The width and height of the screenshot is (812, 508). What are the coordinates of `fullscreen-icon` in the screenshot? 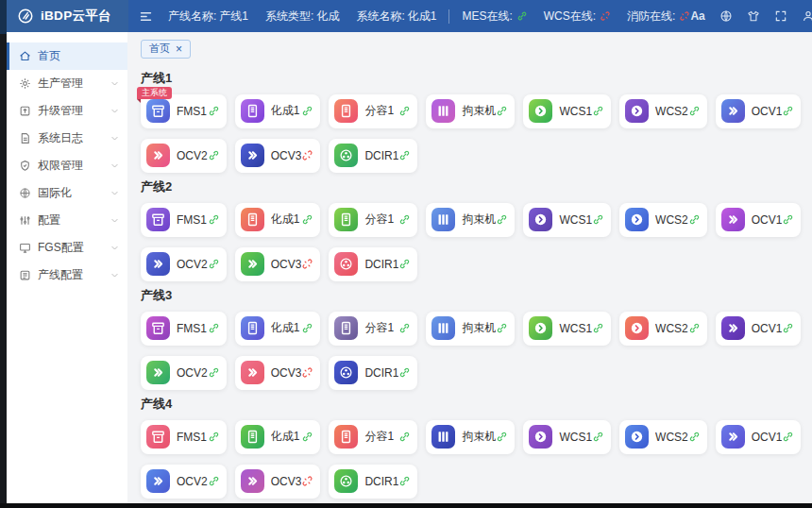 It's located at (781, 16).